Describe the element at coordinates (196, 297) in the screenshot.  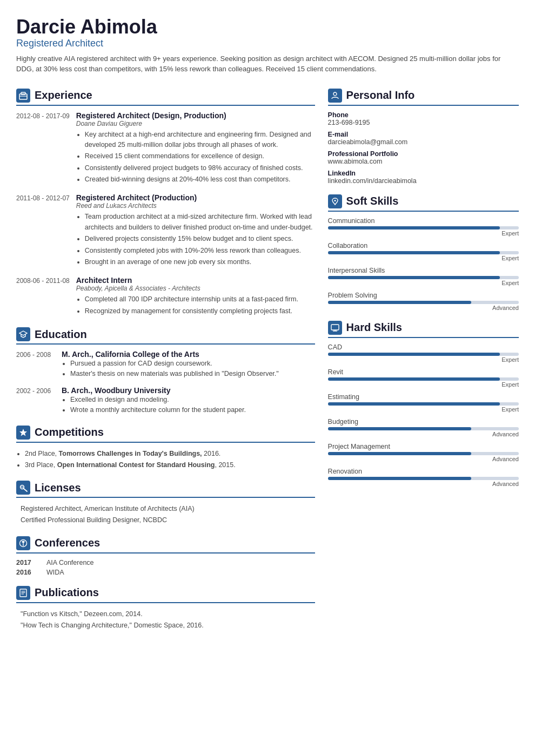
I see `exp-content-3: Architect Intern Peabody, Apicella & Ass…` at that location.